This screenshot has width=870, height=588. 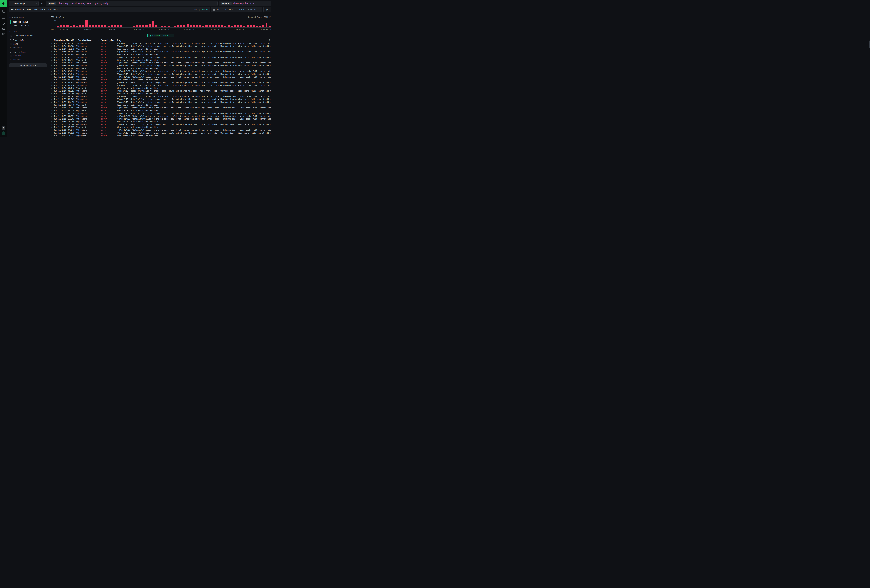 What do you see at coordinates (161, 116) in the screenshot?
I see `table-row: Jun 11 1:55:39.331 PM frontend error {"c…` at bounding box center [161, 116].